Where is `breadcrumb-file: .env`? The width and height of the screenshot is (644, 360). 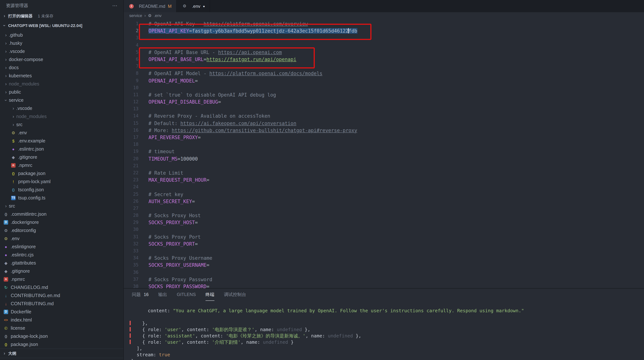
breadcrumb-file: .env is located at coordinates (158, 15).